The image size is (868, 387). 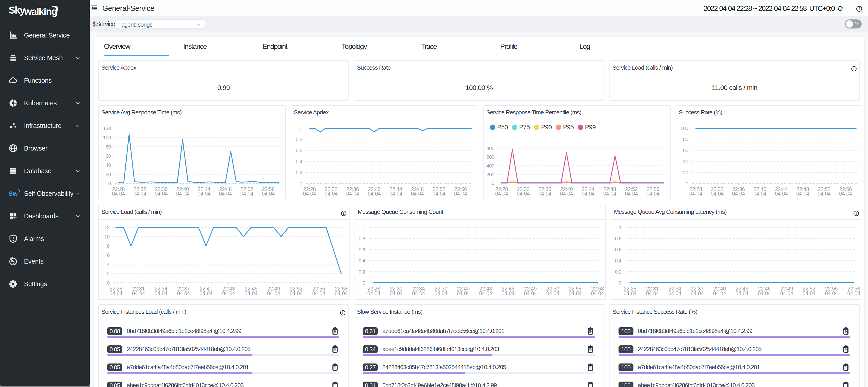 I want to click on svg-text: 6, so click(x=108, y=255).